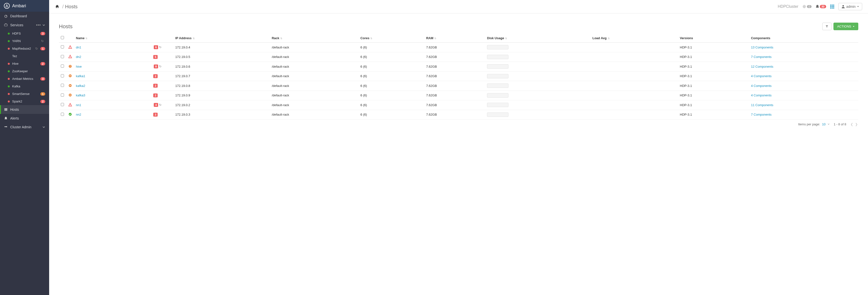 This screenshot has width=868, height=295. What do you see at coordinates (25, 25) in the screenshot?
I see `nav-services: Services •••` at bounding box center [25, 25].